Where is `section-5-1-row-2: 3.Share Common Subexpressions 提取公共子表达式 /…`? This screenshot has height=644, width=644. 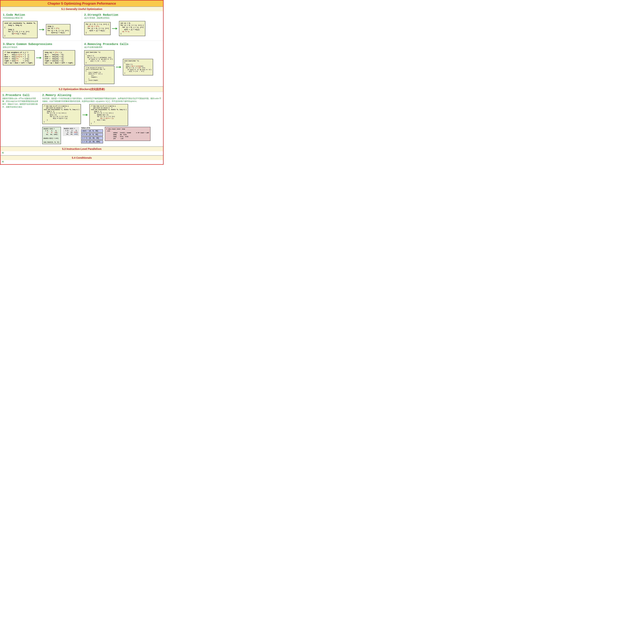 section-5-1-row-2: 3.Share Common Subexpressions 提取公共子表达式 /… is located at coordinates (82, 63).